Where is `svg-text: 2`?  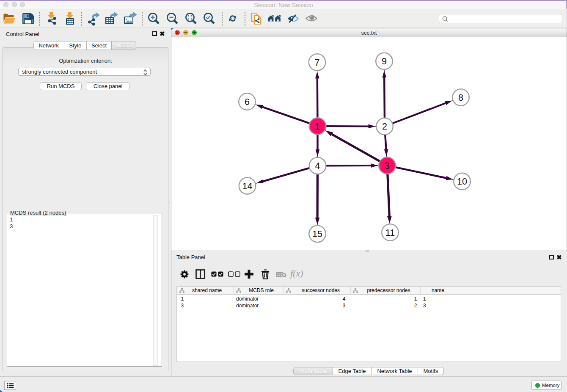
svg-text: 2 is located at coordinates (385, 127).